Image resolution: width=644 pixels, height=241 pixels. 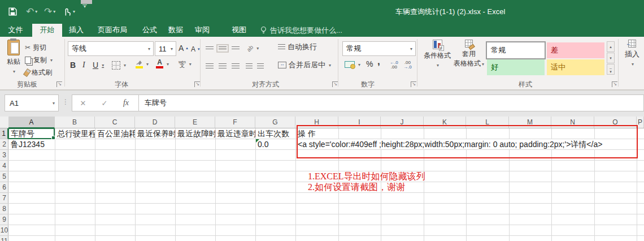 What do you see at coordinates (359, 122) in the screenshot?
I see `column-header-I: I` at bounding box center [359, 122].